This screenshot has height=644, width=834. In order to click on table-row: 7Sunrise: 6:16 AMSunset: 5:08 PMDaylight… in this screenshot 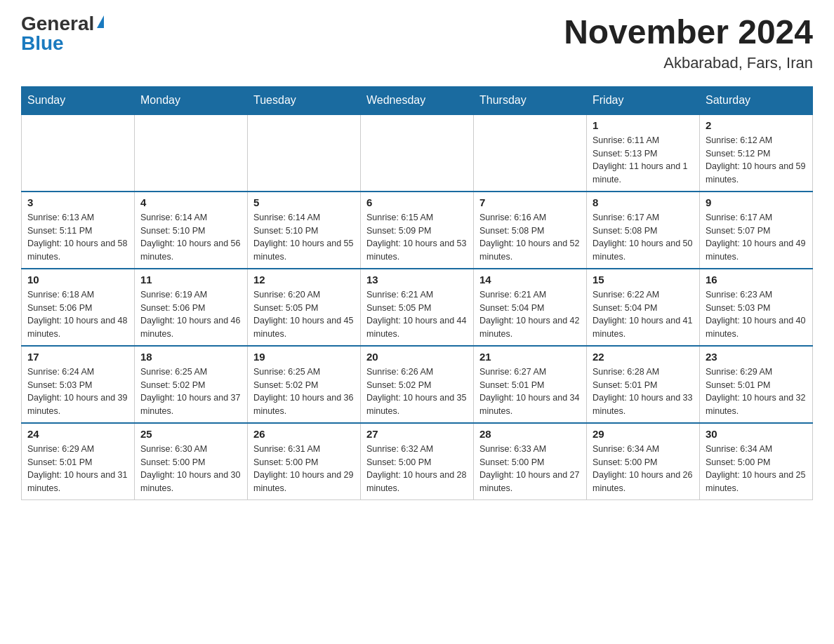, I will do `click(531, 230)`.